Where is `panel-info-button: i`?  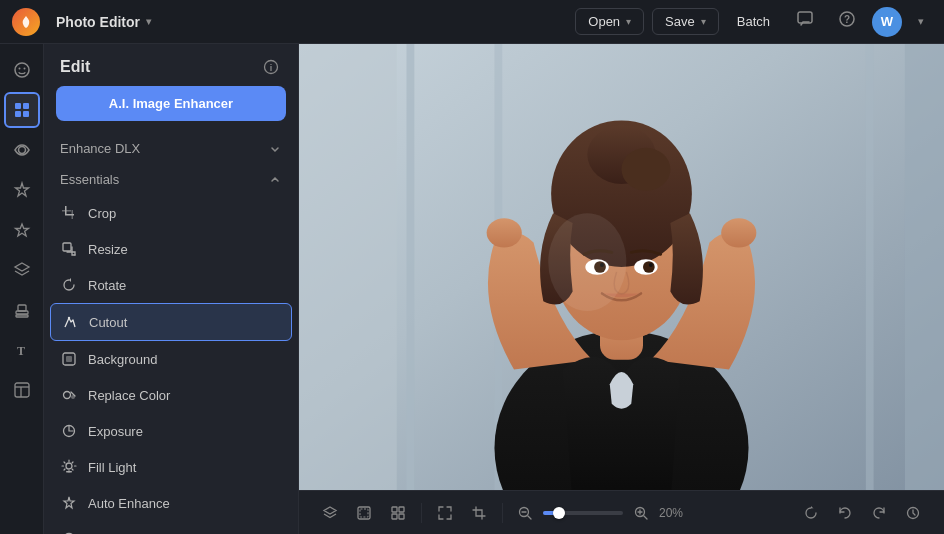
panel-info-button: i is located at coordinates (271, 67).